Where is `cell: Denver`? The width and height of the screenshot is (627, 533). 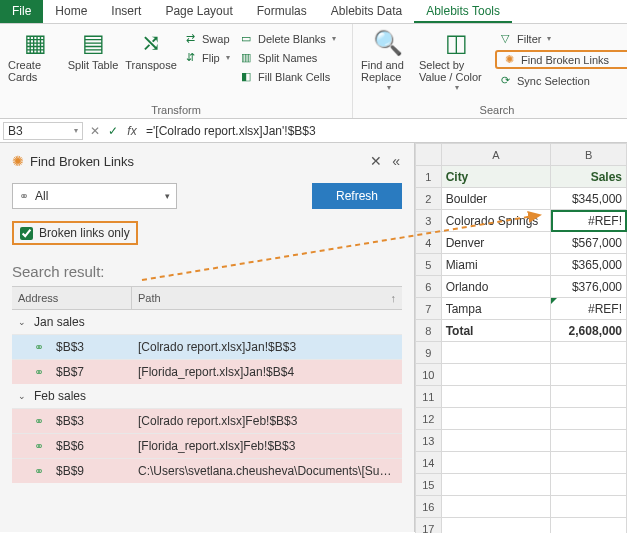 cell: Denver is located at coordinates (496, 243).